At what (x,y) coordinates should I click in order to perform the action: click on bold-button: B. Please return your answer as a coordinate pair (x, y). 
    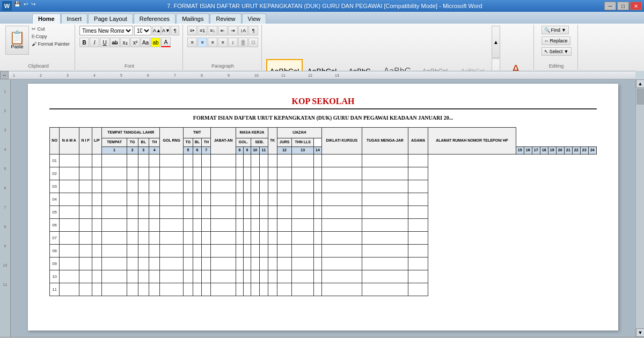
    Looking at the image, I should click on (84, 42).